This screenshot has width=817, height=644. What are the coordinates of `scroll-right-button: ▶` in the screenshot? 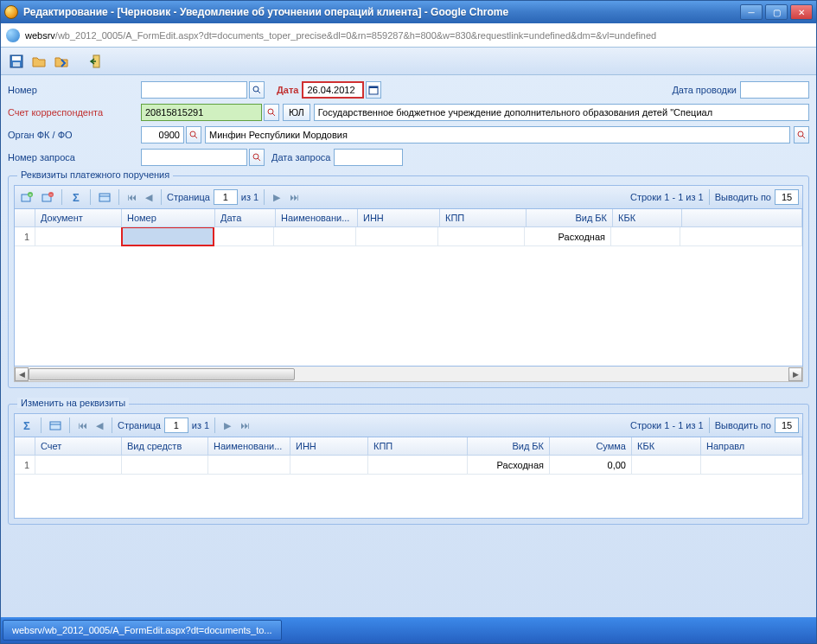 It's located at (795, 374).